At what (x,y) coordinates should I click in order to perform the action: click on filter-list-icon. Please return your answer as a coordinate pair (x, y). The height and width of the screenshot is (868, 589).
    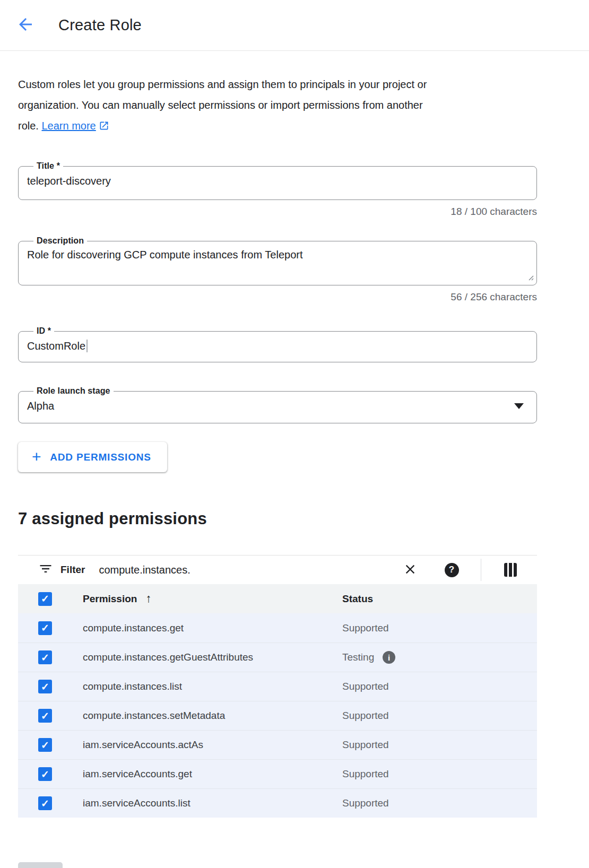
    Looking at the image, I should click on (46, 570).